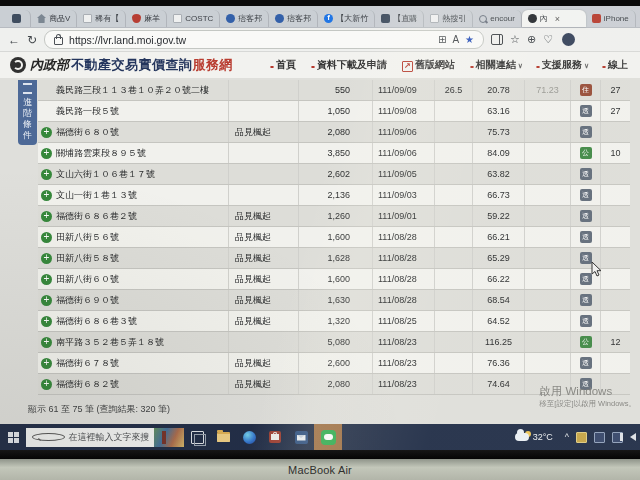  I want to click on tab-favicon-icon, so click(532, 18).